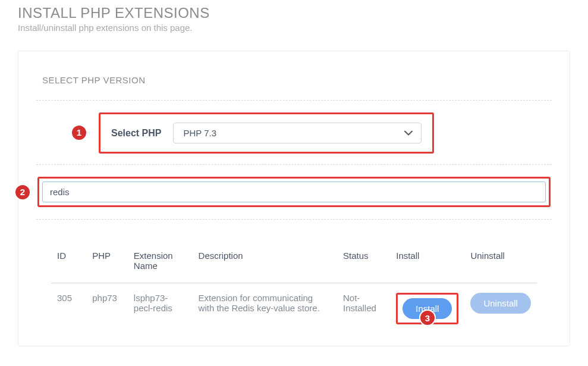 The height and width of the screenshot is (366, 588). I want to click on th-name: Extension Name, so click(161, 263).